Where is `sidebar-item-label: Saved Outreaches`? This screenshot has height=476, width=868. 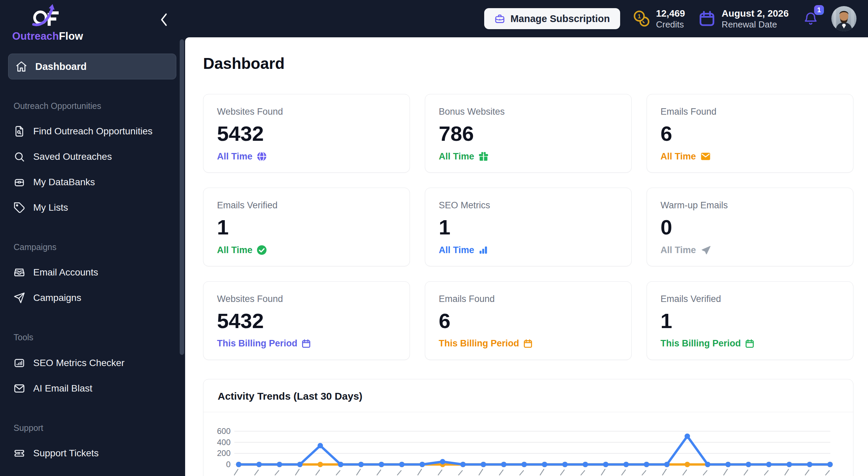 sidebar-item-label: Saved Outreaches is located at coordinates (73, 157).